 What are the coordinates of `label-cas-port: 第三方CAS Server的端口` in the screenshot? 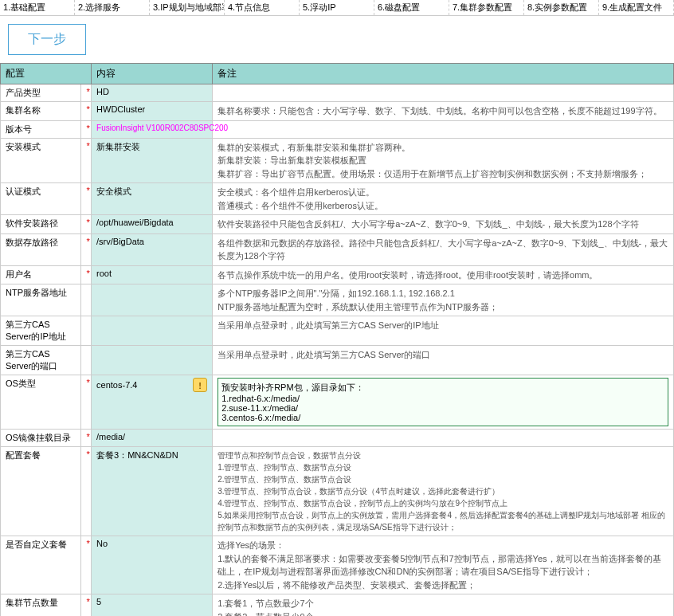 It's located at (41, 360).